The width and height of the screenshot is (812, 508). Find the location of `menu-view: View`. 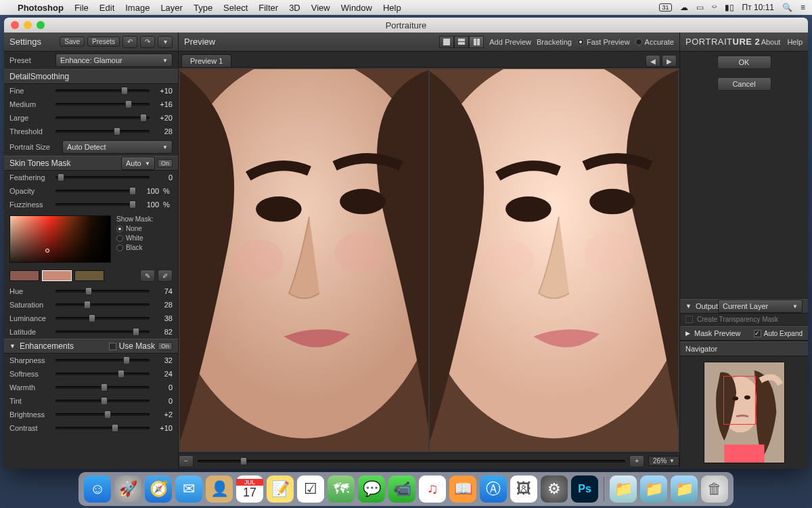

menu-view: View is located at coordinates (321, 8).